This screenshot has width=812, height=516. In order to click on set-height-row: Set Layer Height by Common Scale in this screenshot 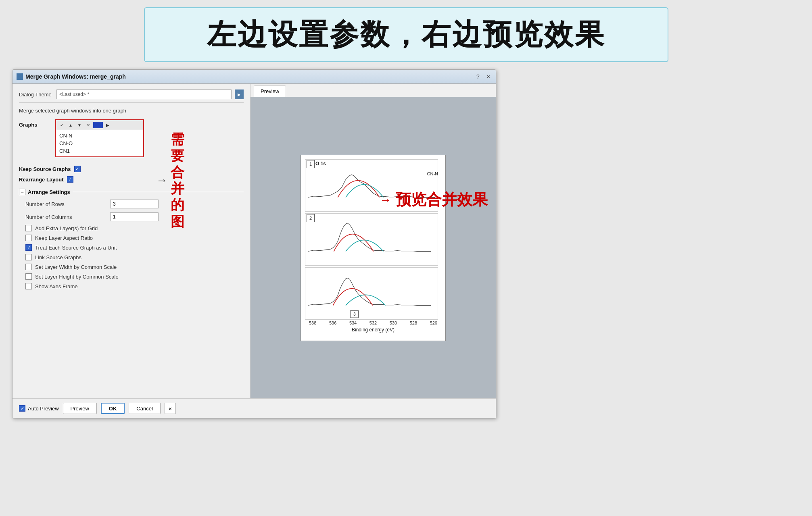, I will do `click(132, 277)`.